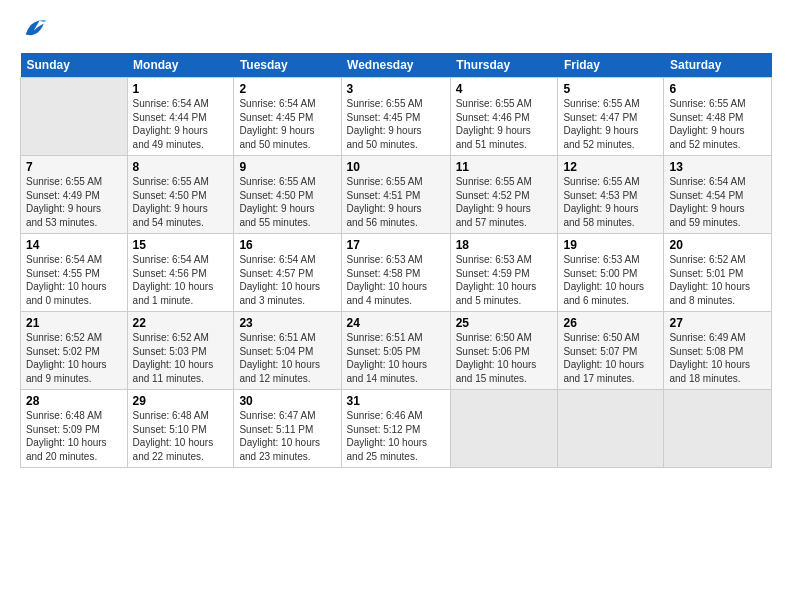 This screenshot has height=612, width=792. I want to click on day-info: Sunrise: 6:55 AM Sunset: 4:45 PM Dayligh…, so click(396, 124).